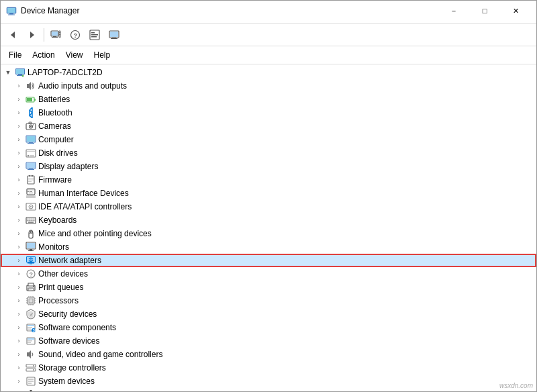 This screenshot has height=392, width=537. I want to click on window-controls: − □ ✕, so click(485, 11).